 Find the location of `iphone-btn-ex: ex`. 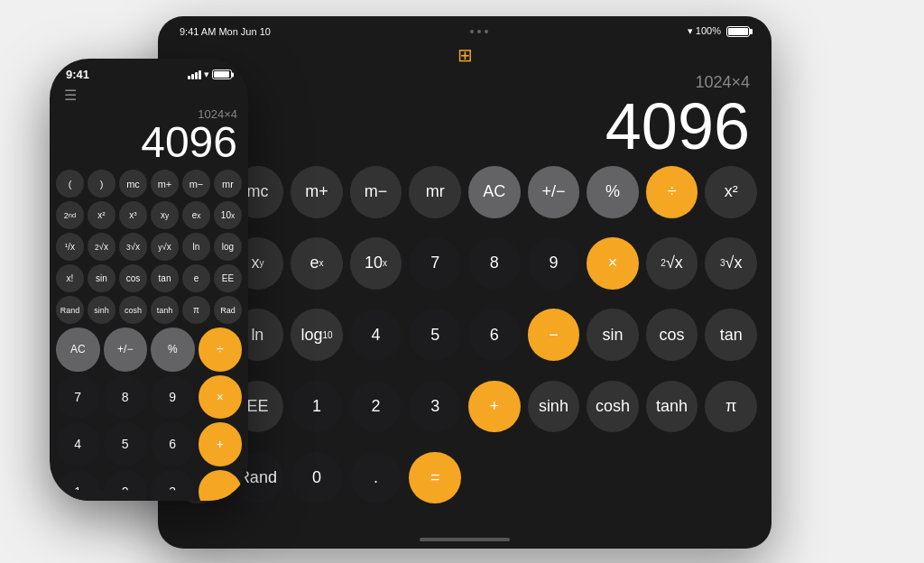

iphone-btn-ex: ex is located at coordinates (197, 215).